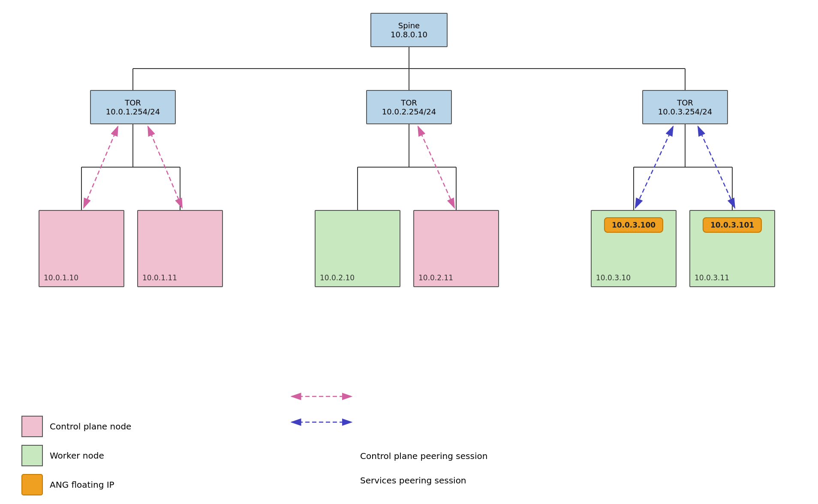 The width and height of the screenshot is (818, 504). What do you see at coordinates (90, 426) in the screenshot?
I see `legend-control-label: Control plane node` at bounding box center [90, 426].